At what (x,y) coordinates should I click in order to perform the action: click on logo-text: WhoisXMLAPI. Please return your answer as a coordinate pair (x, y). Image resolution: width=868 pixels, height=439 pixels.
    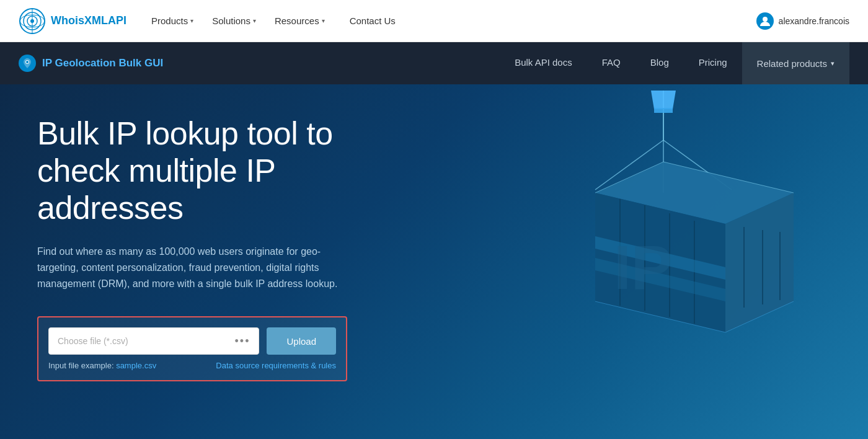
    Looking at the image, I should click on (89, 21).